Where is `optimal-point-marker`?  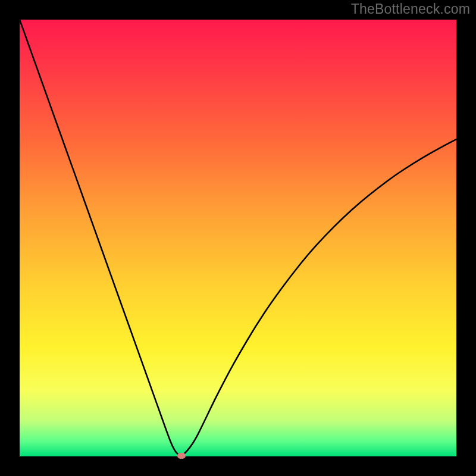 optimal-point-marker is located at coordinates (181, 456).